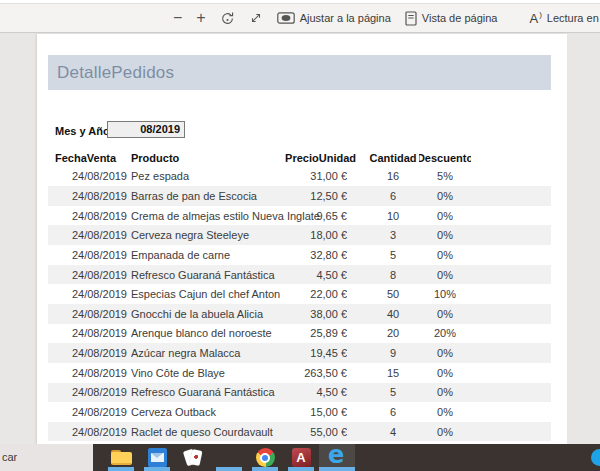 The image size is (600, 471). What do you see at coordinates (300, 458) in the screenshot?
I see `windows-taskbar: car` at bounding box center [300, 458].